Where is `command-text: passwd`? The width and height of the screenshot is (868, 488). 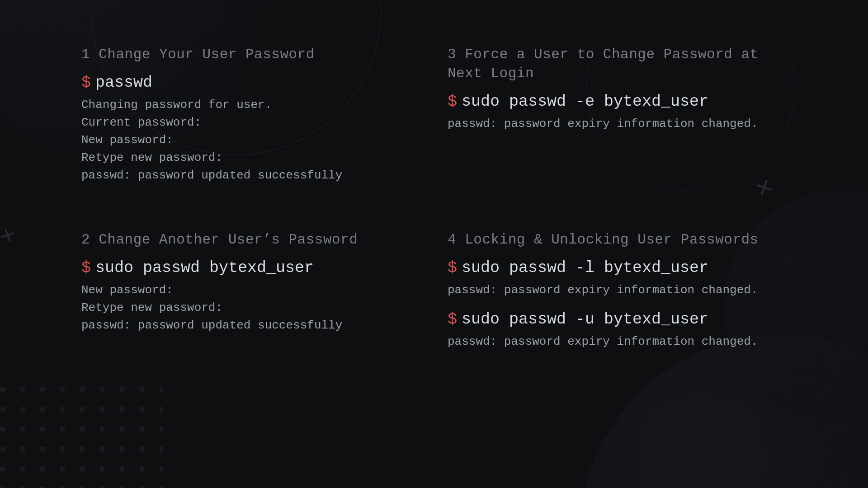 command-text: passwd is located at coordinates (124, 83).